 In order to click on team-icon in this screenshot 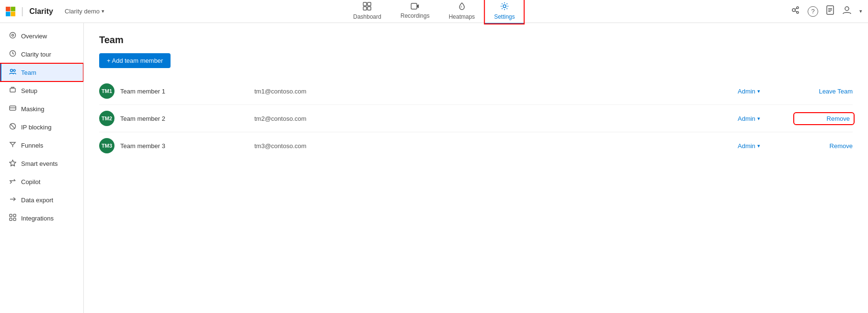, I will do `click(12, 72)`.